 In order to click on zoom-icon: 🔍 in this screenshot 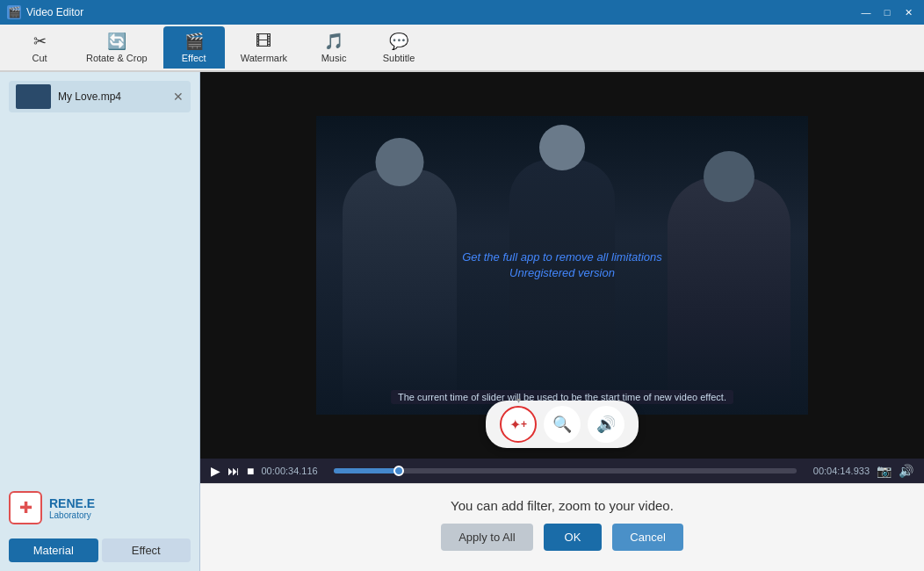, I will do `click(562, 424)`.